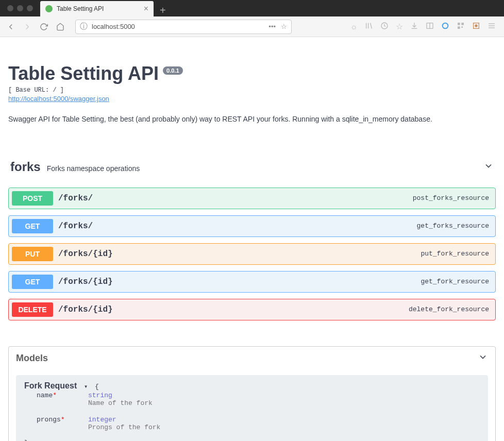  I want to click on new-tab-button: +, so click(163, 10).